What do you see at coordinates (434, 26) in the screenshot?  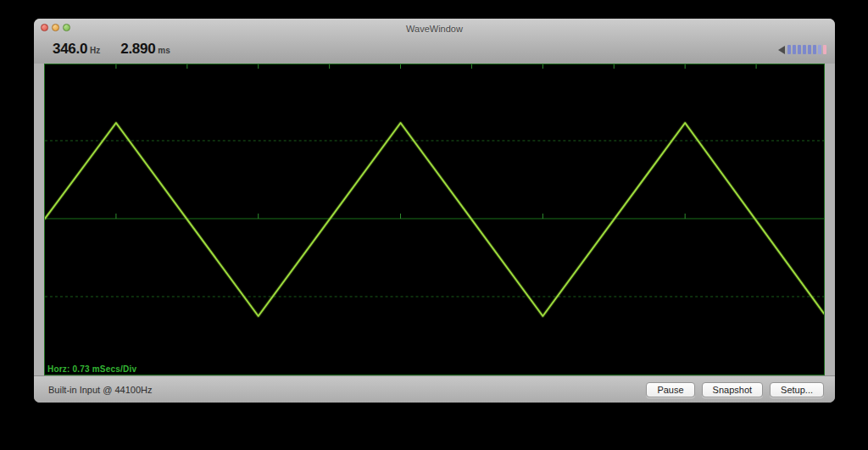 I see `window-title: WaveWindow` at bounding box center [434, 26].